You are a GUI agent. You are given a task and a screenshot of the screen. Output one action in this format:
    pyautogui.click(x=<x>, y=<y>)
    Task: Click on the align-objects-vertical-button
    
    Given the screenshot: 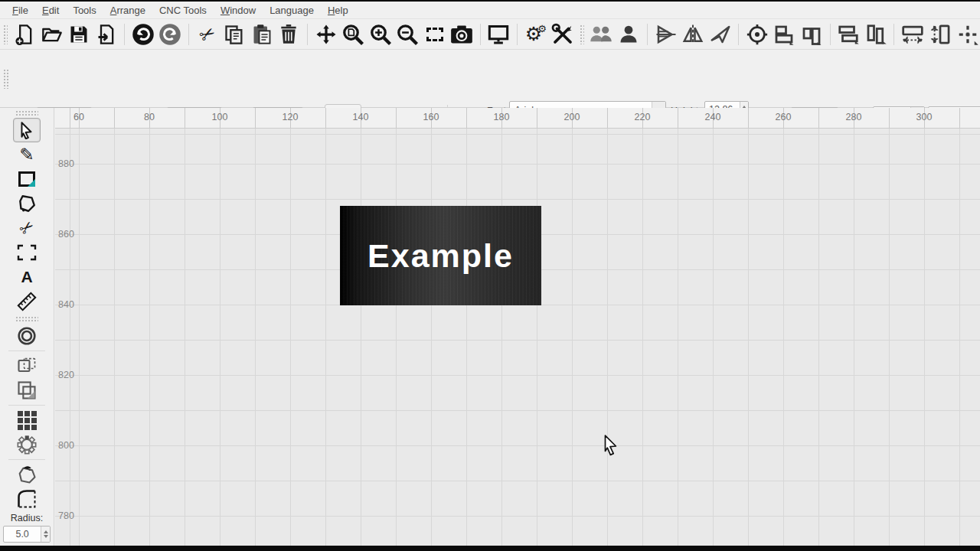 What is the action you would take?
    pyautogui.click(x=812, y=34)
    